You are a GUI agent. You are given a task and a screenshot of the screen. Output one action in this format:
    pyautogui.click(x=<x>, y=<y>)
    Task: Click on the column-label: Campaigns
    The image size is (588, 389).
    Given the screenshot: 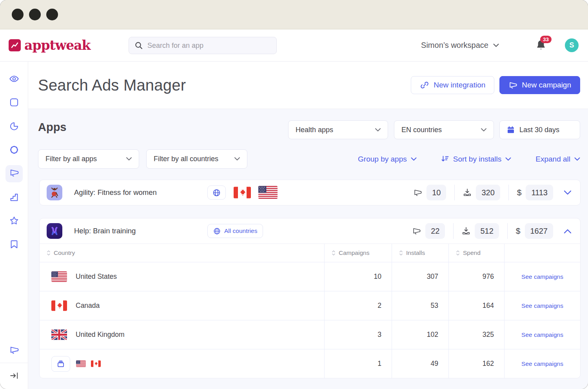 What is the action you would take?
    pyautogui.click(x=354, y=253)
    